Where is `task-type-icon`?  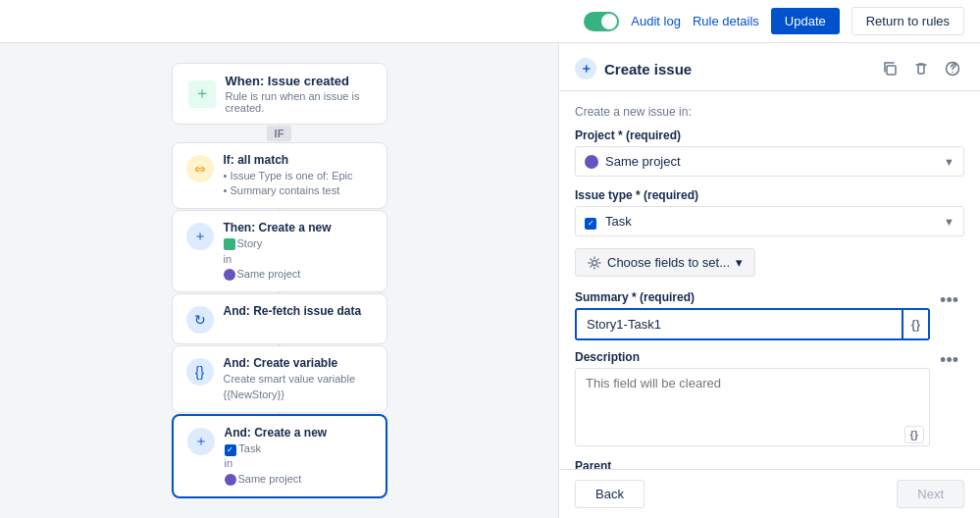 task-type-icon is located at coordinates (591, 224).